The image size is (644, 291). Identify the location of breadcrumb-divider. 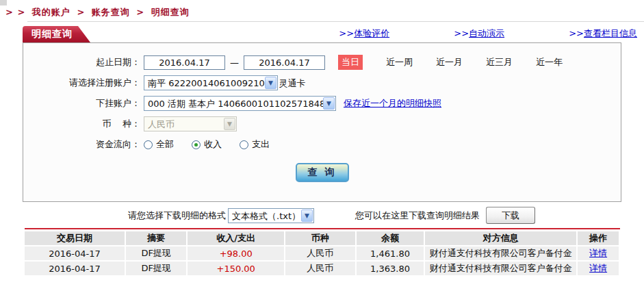
(335, 22).